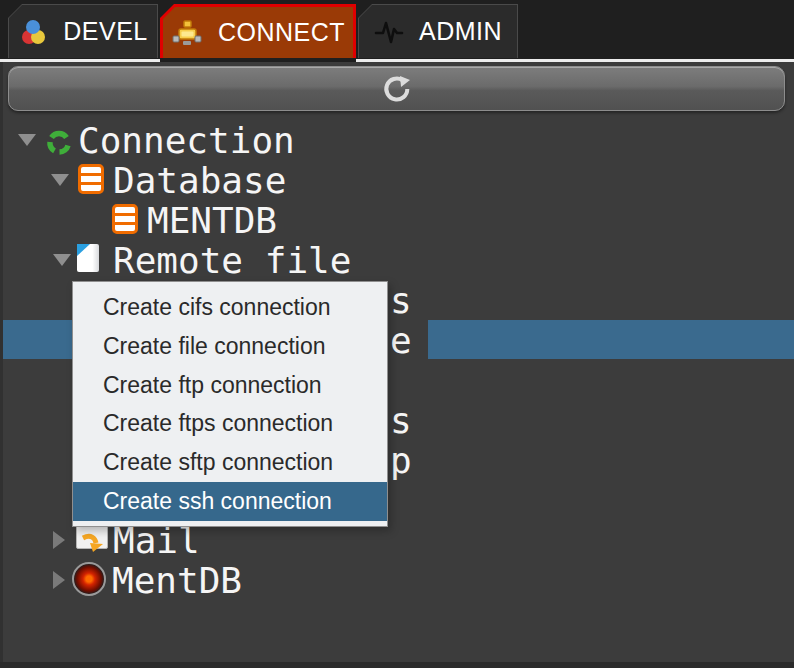  I want to click on tree-label: MentDB, so click(177, 580).